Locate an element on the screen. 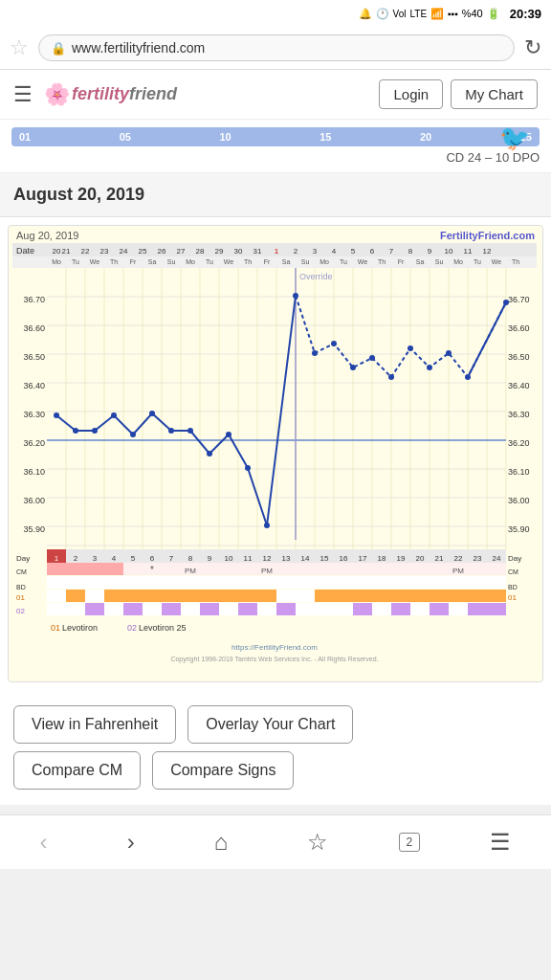 Image resolution: width=551 pixels, height=980 pixels. menu-icon: ☰ is located at coordinates (23, 95).